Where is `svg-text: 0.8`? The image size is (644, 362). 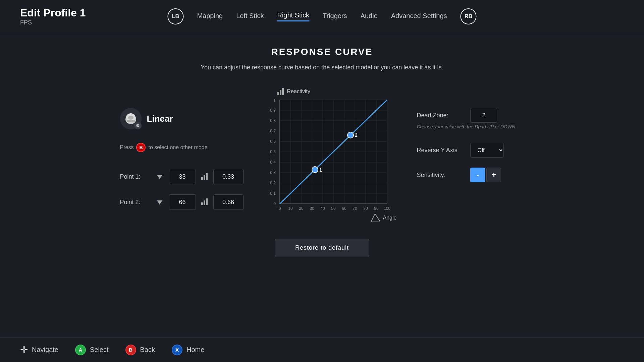
svg-text: 0.8 is located at coordinates (273, 121).